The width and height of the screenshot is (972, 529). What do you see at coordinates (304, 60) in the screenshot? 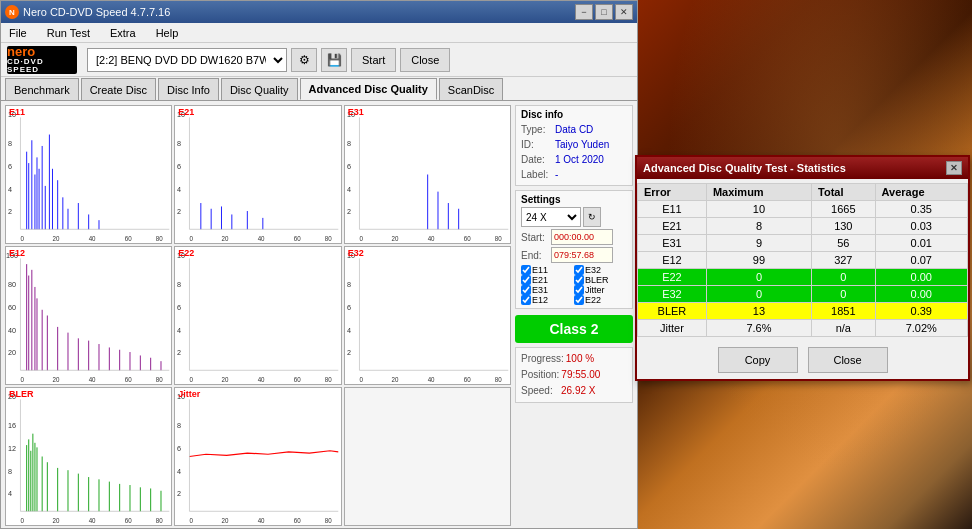
I see `settings-button: ⚙` at bounding box center [304, 60].